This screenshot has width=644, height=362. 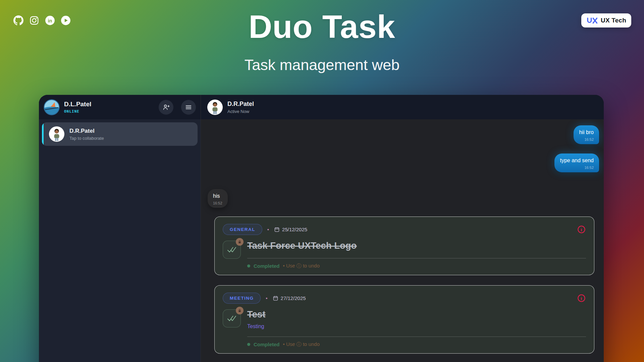 I want to click on page-title: Duo Task, so click(x=322, y=27).